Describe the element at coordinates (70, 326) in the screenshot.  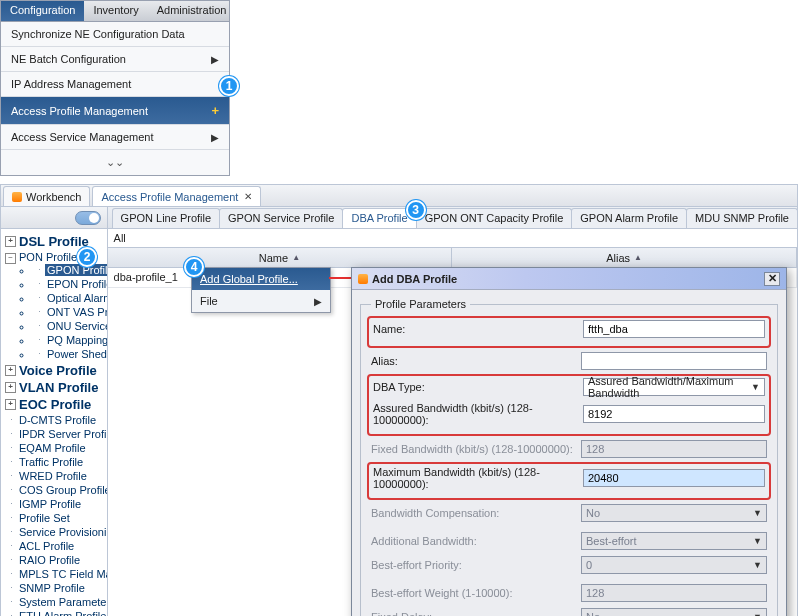
I see `tree-onu-service-level: ONU Service Level Profile` at that location.